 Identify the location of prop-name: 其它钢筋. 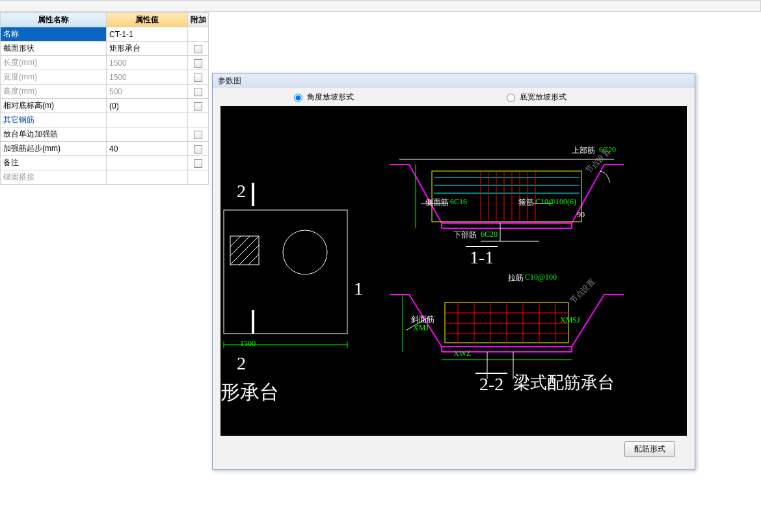
(53, 120).